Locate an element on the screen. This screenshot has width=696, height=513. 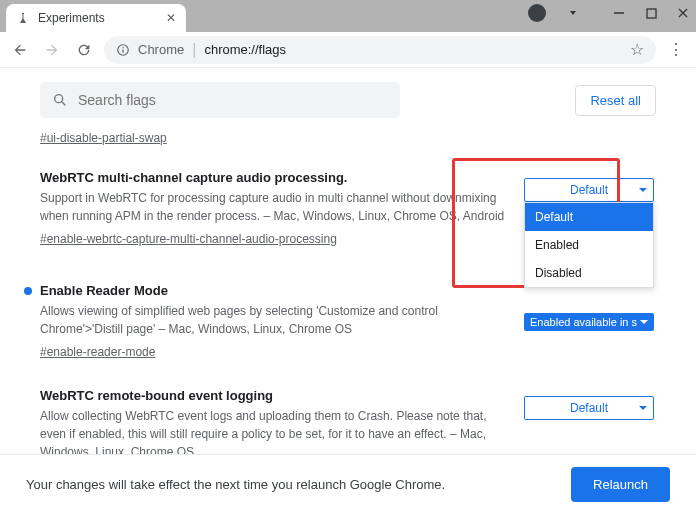
flag-title: WebRTC remote-bound event logging is located at coordinates (274, 396).